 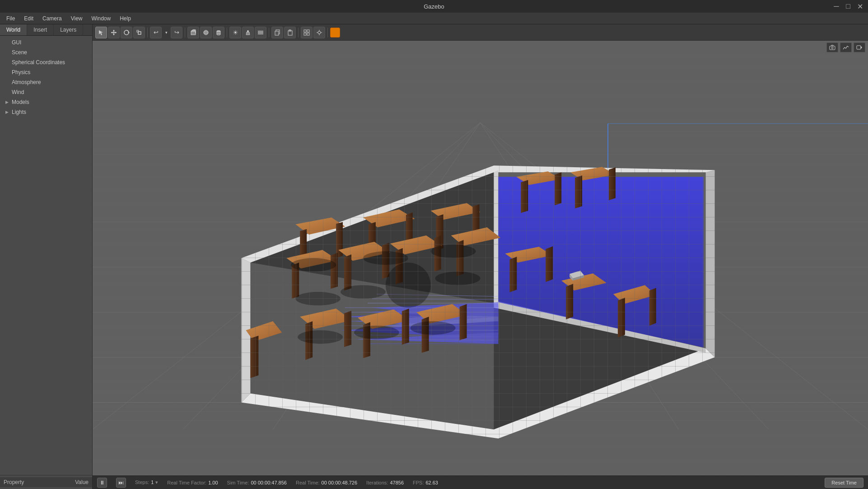 I want to click on real-time: Real Time: 00 00:00:48.726, so click(x=327, y=483).